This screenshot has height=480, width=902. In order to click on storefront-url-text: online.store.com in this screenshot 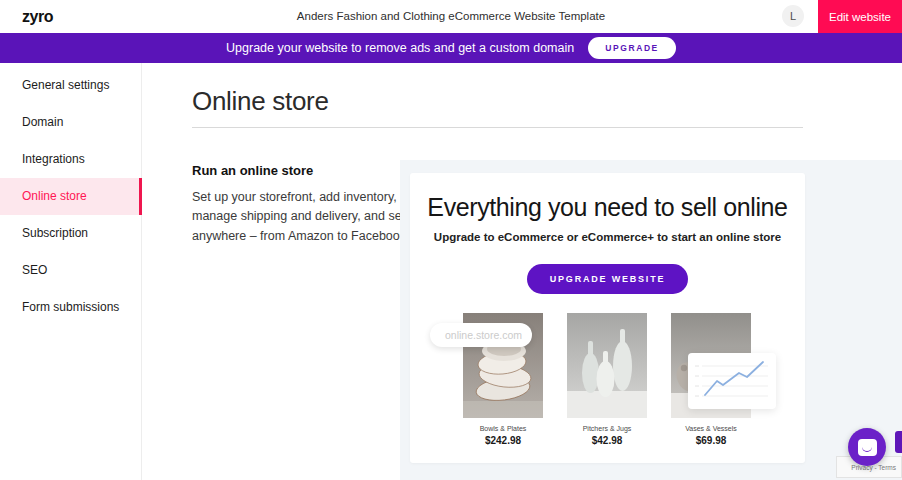, I will do `click(484, 335)`.